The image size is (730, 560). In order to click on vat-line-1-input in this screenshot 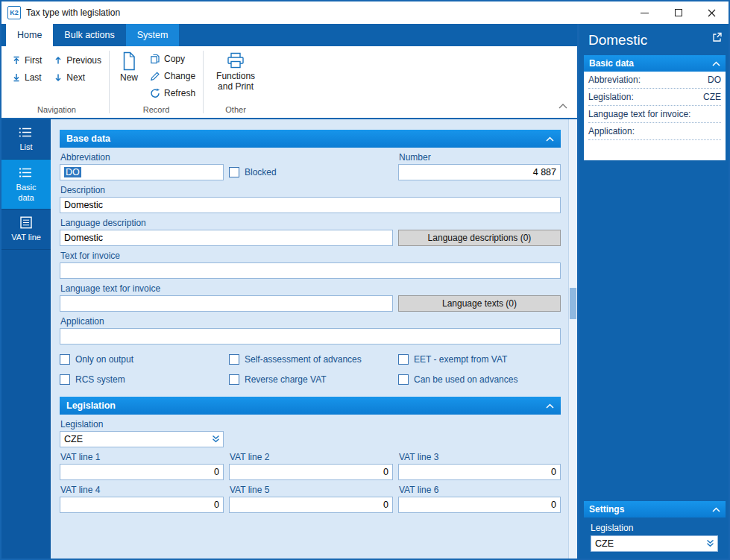, I will do `click(142, 472)`.